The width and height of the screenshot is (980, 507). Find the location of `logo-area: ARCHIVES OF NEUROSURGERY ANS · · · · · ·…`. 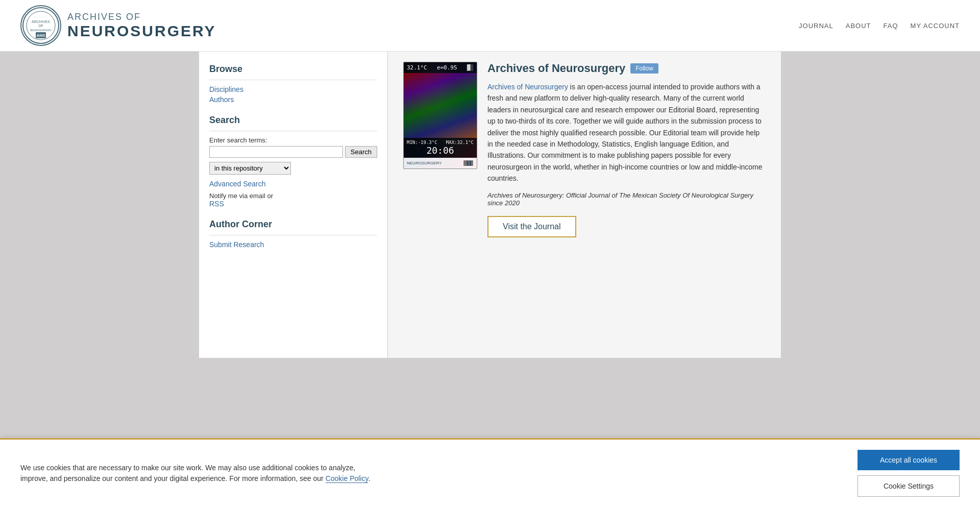

logo-area: ARCHIVES OF NEUROSURGERY ANS · · · · · ·… is located at coordinates (118, 26).